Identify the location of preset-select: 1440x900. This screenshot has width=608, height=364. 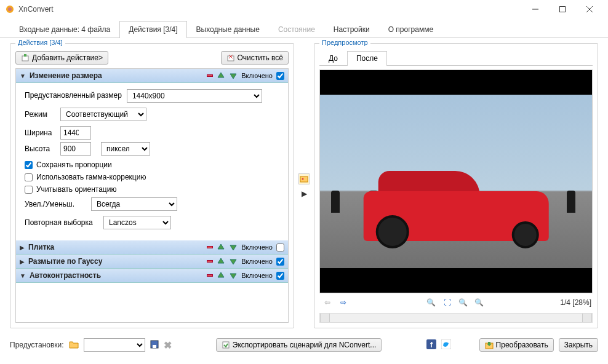
(194, 96).